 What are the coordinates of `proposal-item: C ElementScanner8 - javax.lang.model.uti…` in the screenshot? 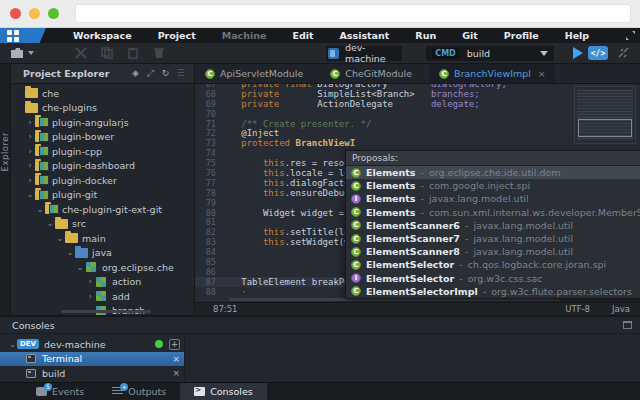 It's located at (493, 252).